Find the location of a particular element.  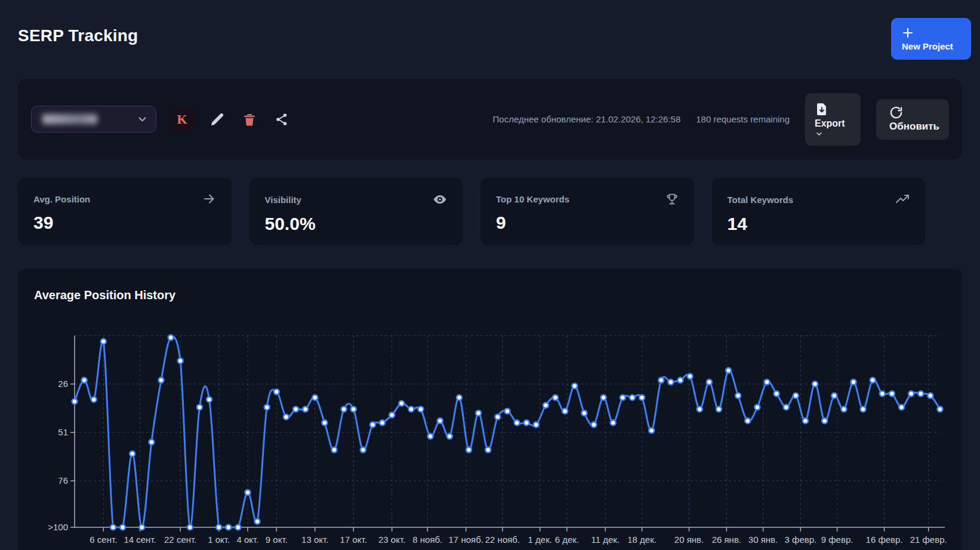

trophy-icon is located at coordinates (672, 199).